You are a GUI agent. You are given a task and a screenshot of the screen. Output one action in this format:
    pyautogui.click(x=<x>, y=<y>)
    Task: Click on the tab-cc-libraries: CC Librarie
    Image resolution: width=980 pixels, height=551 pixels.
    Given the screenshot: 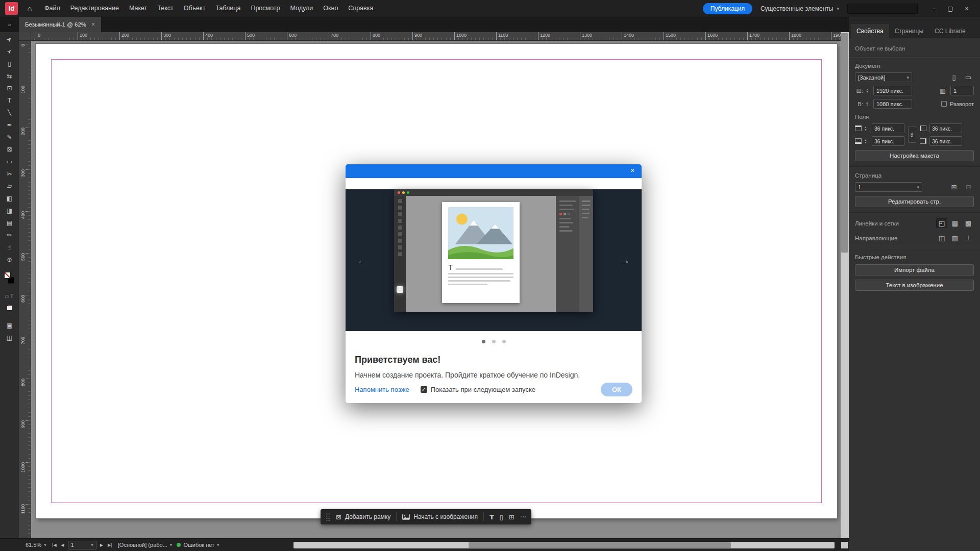 What is the action you would take?
    pyautogui.click(x=950, y=31)
    